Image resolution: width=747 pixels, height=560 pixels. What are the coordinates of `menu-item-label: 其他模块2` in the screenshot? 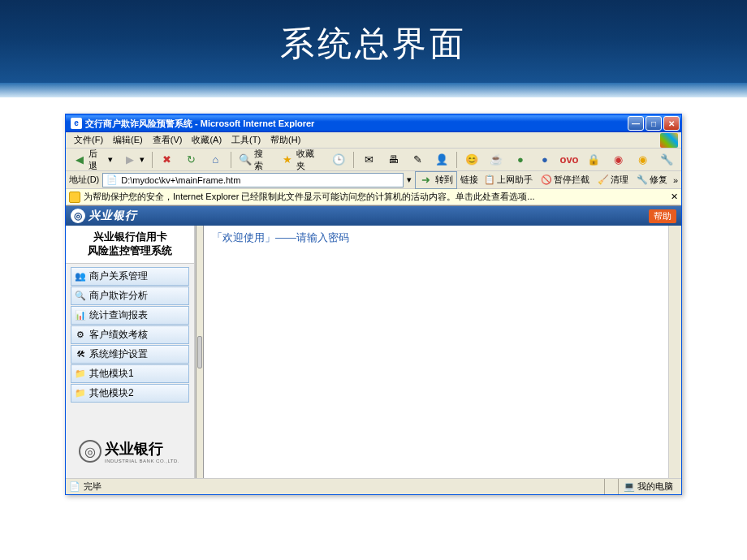 It's located at (112, 393).